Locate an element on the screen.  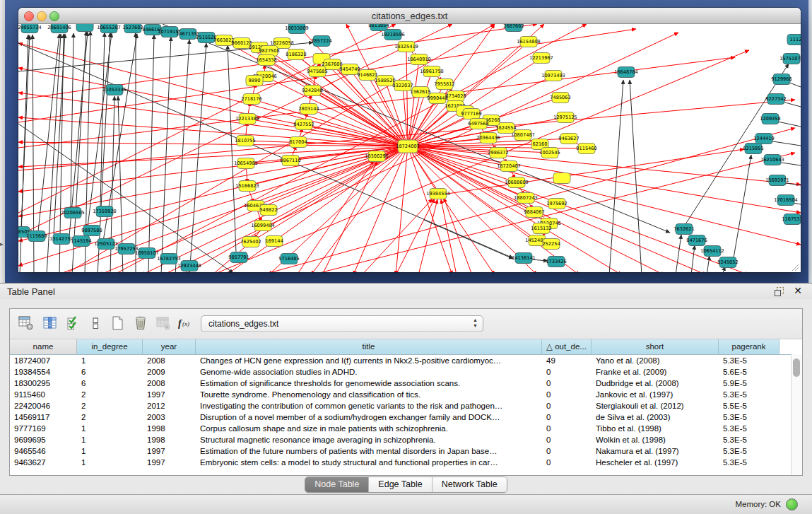
graph-node: 16154808 is located at coordinates (529, 42).